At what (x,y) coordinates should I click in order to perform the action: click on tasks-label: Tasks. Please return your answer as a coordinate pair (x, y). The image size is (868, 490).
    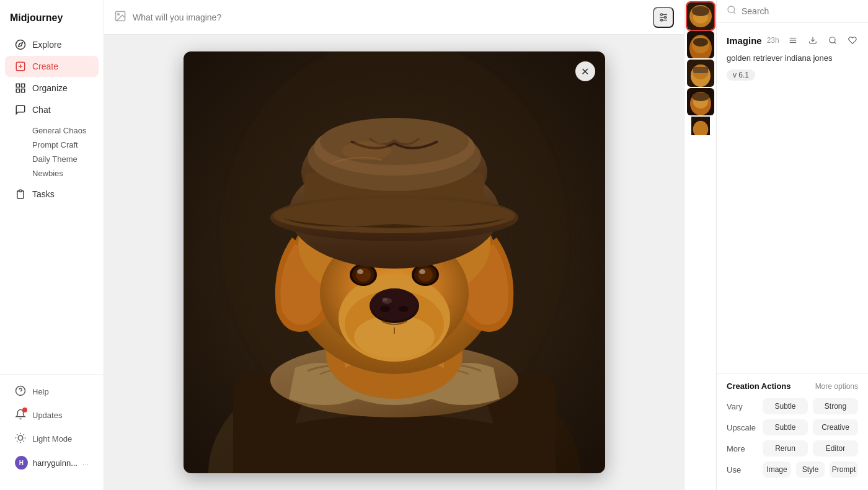
    Looking at the image, I should click on (43, 194).